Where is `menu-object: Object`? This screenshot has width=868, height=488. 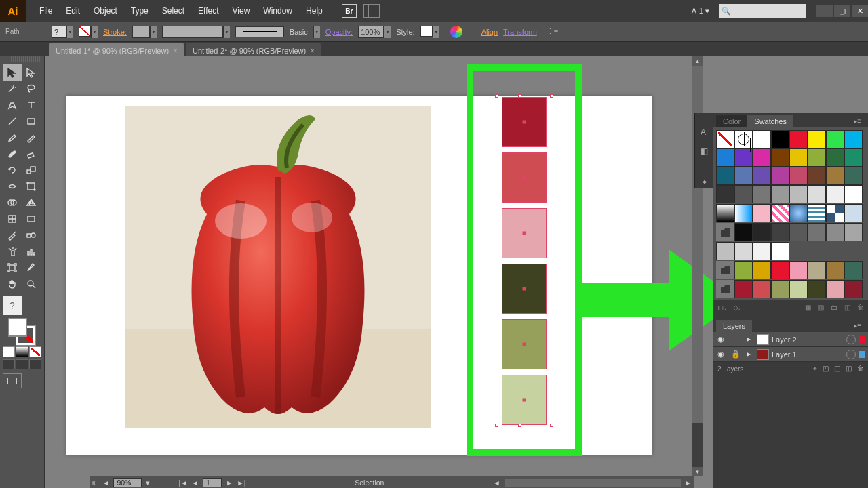 menu-object: Object is located at coordinates (106, 11).